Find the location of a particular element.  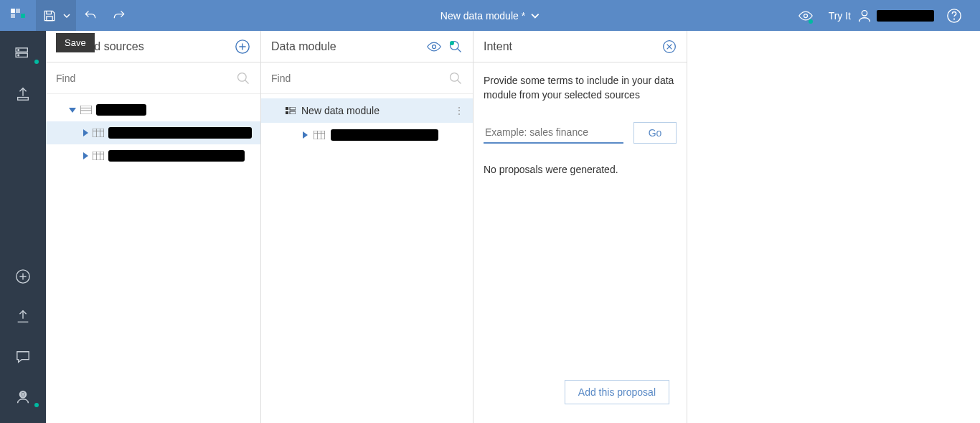

rail-data-server-button is located at coordinates (23, 54).